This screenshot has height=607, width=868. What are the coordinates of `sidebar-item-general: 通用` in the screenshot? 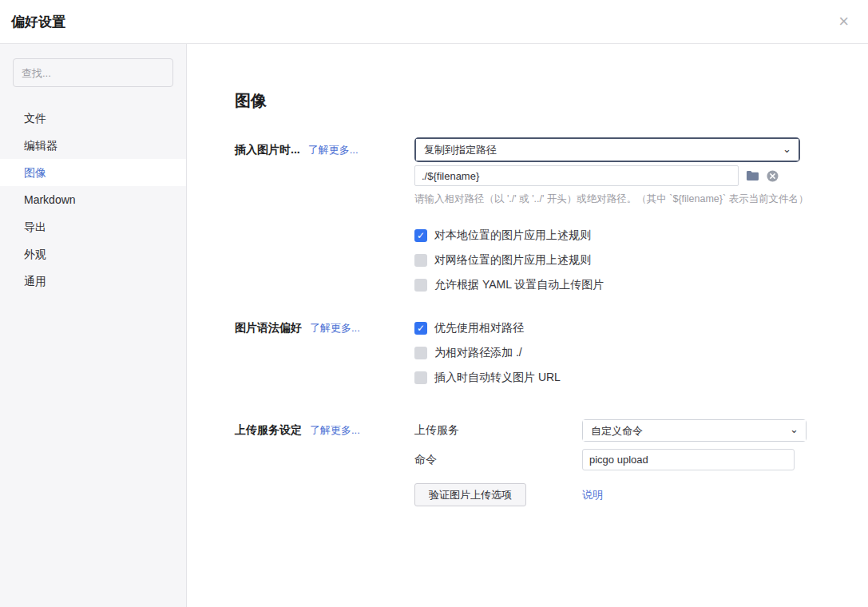 It's located at (93, 281).